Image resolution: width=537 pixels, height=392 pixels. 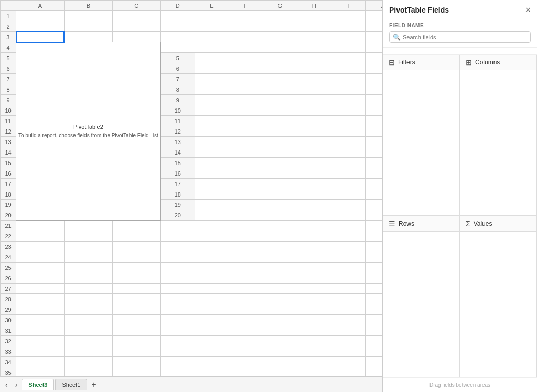 What do you see at coordinates (177, 58) in the screenshot?
I see `row-header-5: 5` at bounding box center [177, 58].